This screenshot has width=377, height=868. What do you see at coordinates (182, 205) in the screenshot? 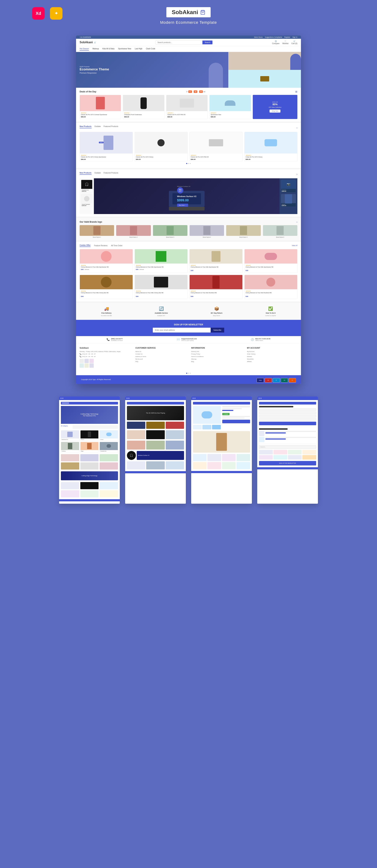
I see `featured-buy-btn: Buy Now →` at bounding box center [182, 205].